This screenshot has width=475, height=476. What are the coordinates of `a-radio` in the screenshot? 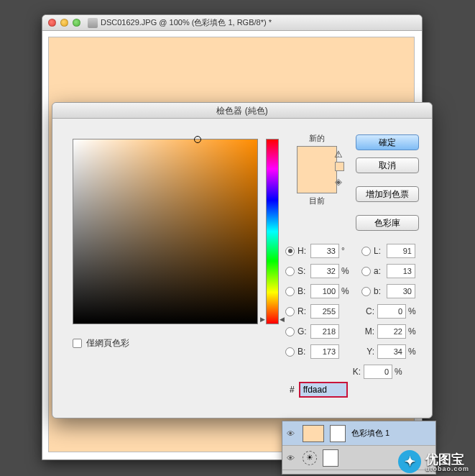 It's located at (366, 272).